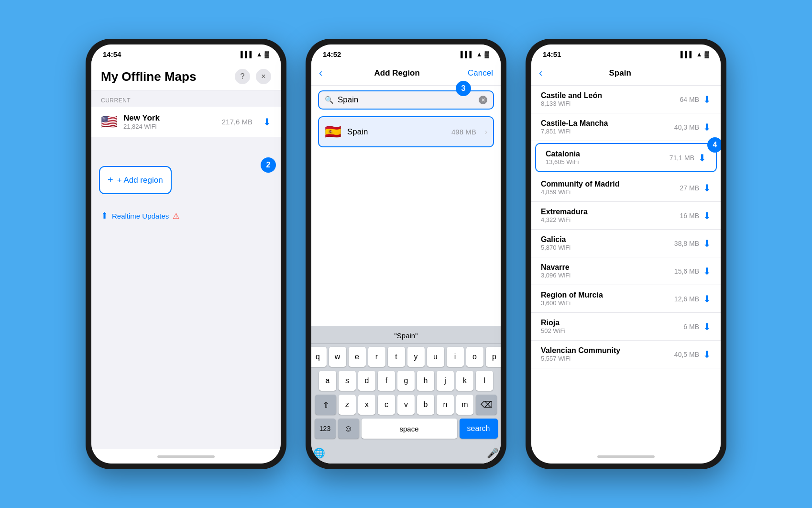  What do you see at coordinates (480, 73) in the screenshot?
I see `cancel-button-2: Cancel` at bounding box center [480, 73].